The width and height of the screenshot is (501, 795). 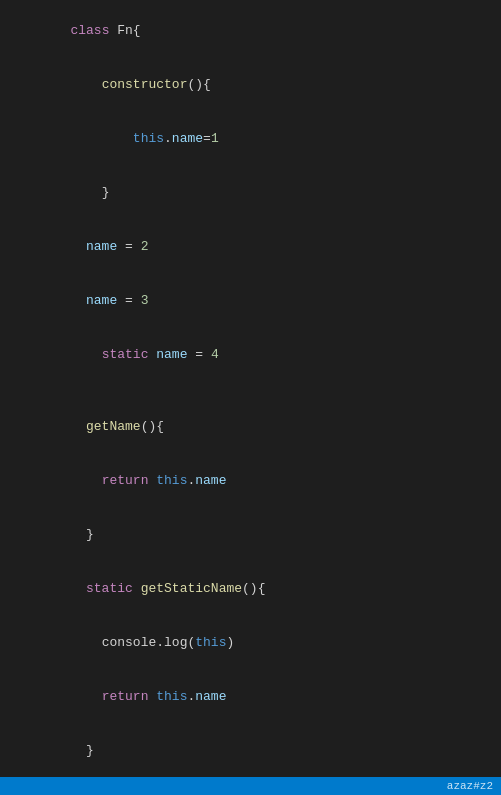 I want to click on code-content: name = 2, so click(x=250, y=247).